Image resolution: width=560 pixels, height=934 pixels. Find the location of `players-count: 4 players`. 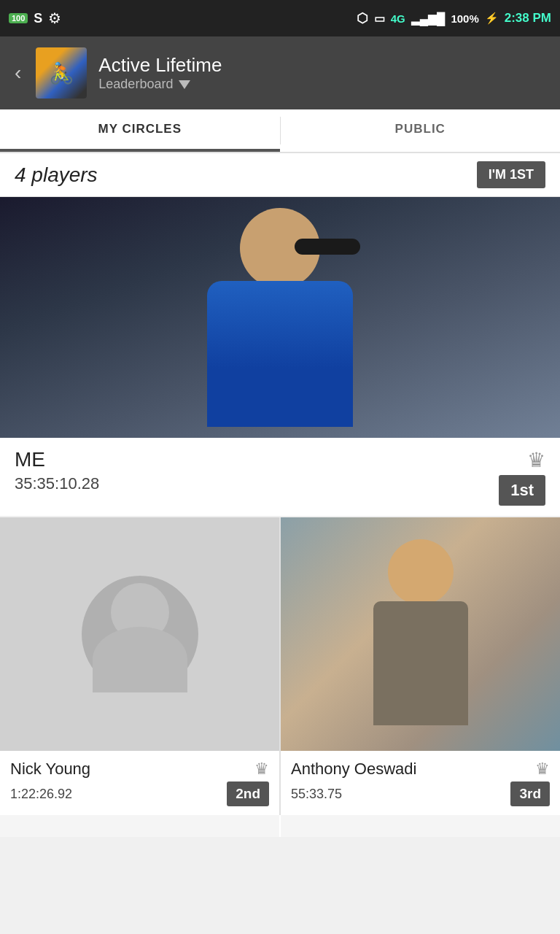

players-count: 4 players is located at coordinates (56, 175).